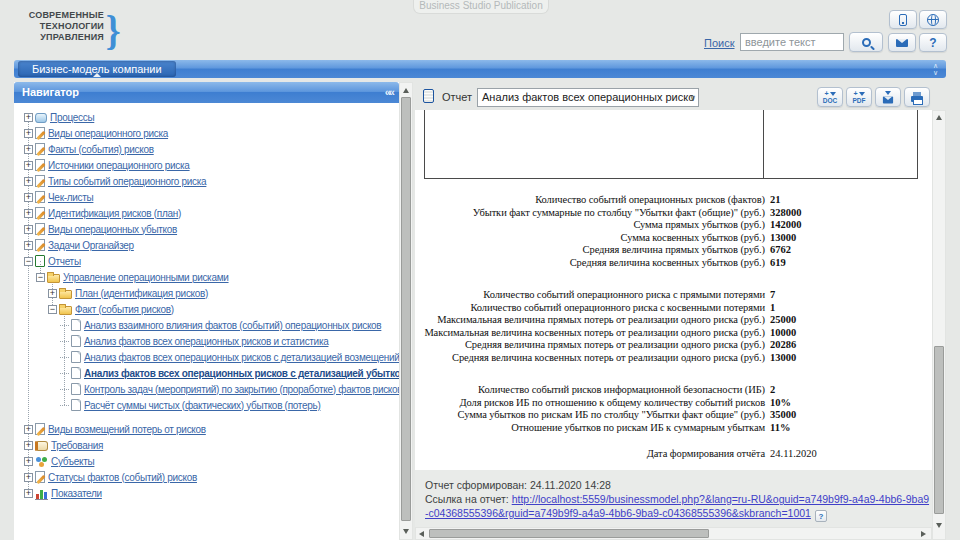  Describe the element at coordinates (142, 294) in the screenshot. I see `tree-item-link: План (идентификация рисков)` at that location.